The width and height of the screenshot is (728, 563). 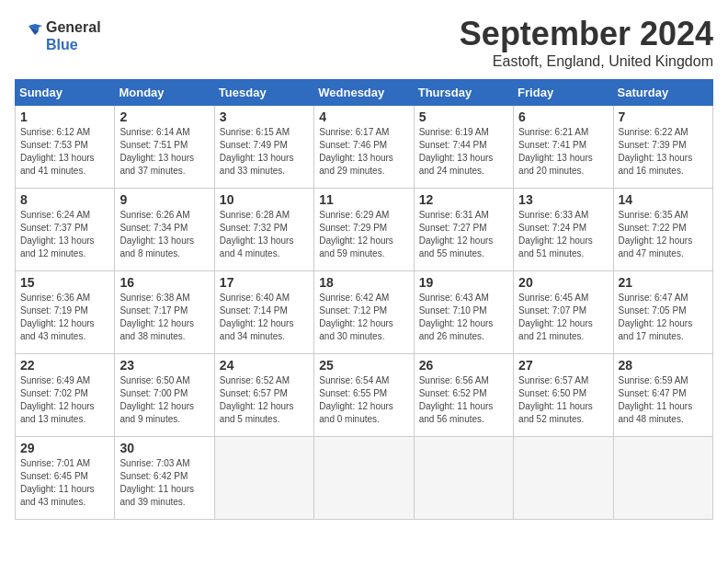 What do you see at coordinates (563, 200) in the screenshot?
I see `day-number: 13` at bounding box center [563, 200].